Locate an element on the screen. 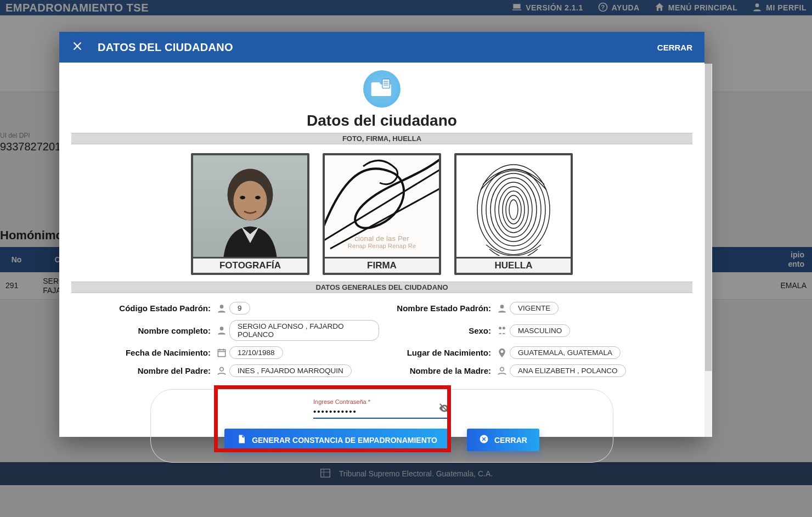 This screenshot has height=517, width=812. field-value: GUATEMALA, GUATEMALA is located at coordinates (565, 352).